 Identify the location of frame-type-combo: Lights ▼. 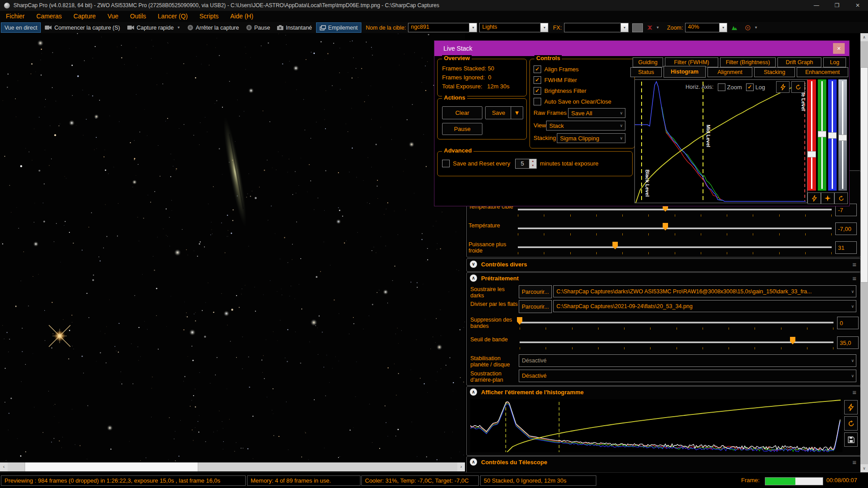
(514, 28).